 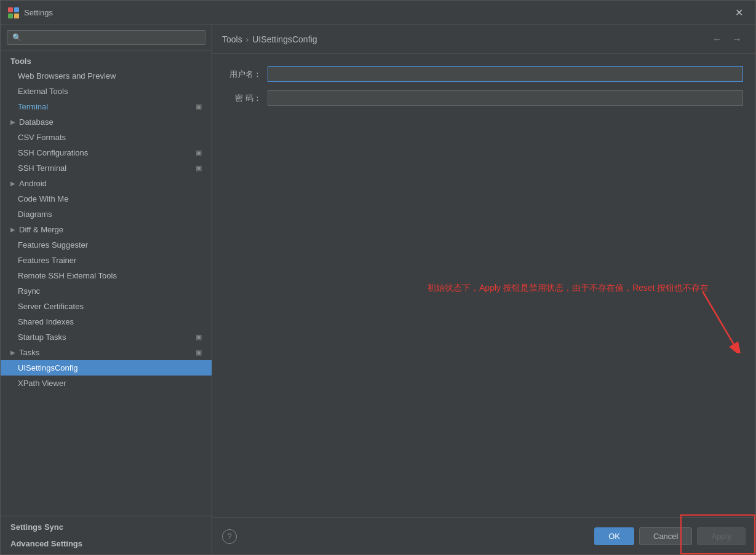 What do you see at coordinates (727, 39) in the screenshot?
I see `nav-arrows: ← →` at bounding box center [727, 39].